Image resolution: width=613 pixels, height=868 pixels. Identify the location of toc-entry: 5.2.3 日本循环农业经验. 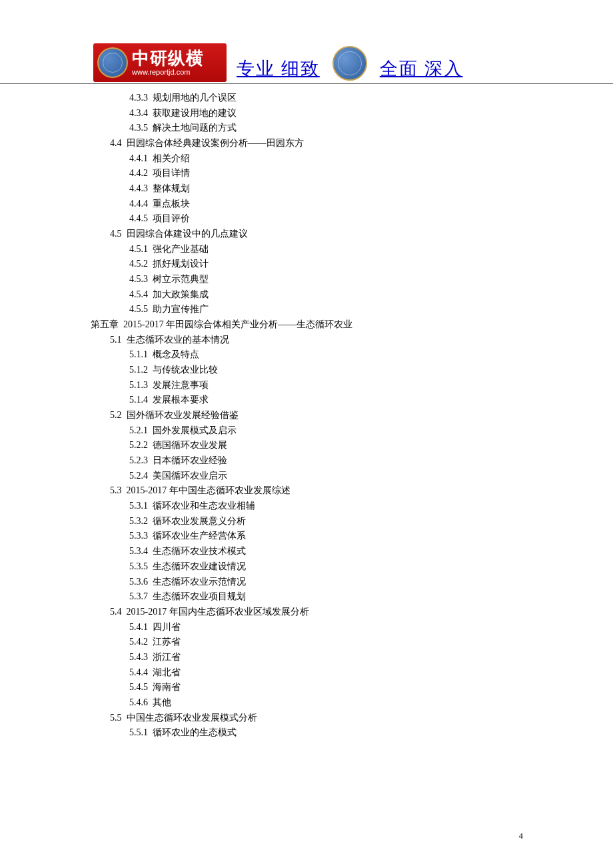
(308, 461).